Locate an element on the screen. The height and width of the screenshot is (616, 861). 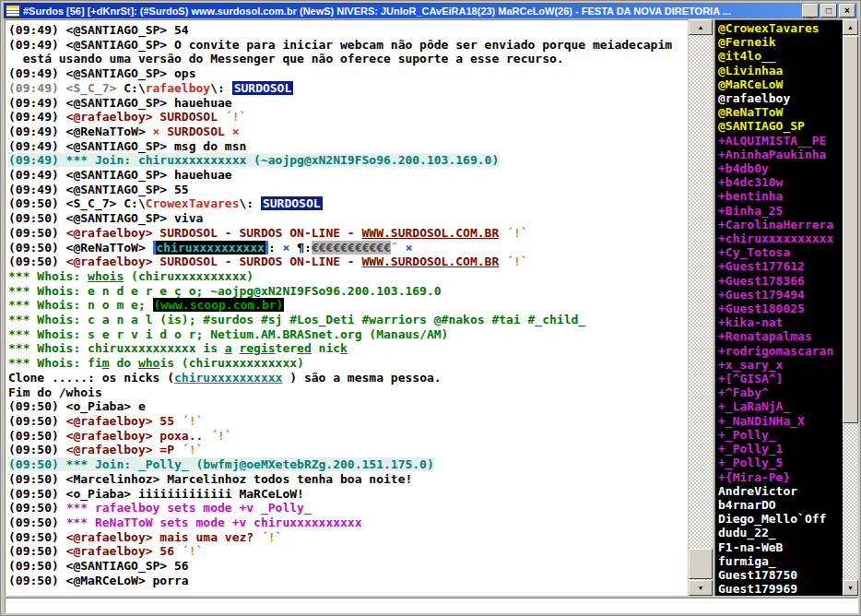
chat-line: *** Whois: s e r v i d o r; Netium.AM.BR… is located at coordinates (348, 335).